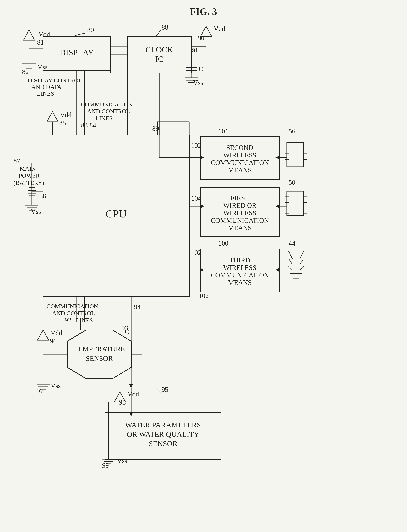 This screenshot has height=532, width=407. I want to click on ref-104: 104, so click(196, 198).